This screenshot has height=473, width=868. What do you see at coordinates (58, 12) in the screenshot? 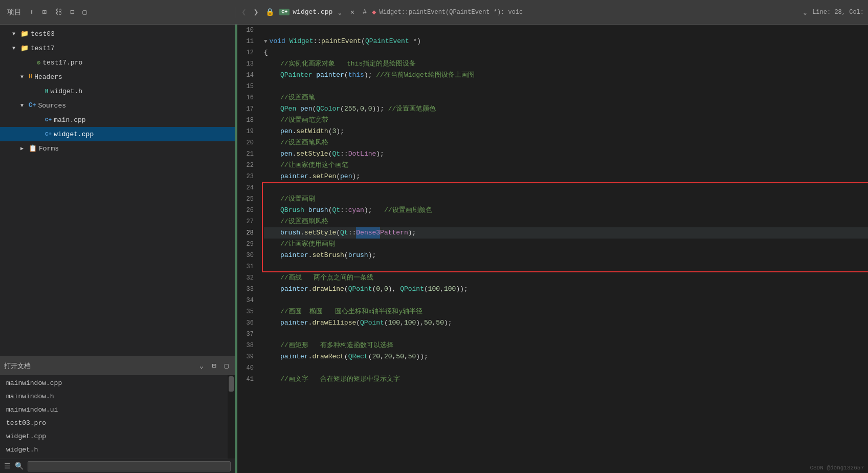
I see `link-icon: ⛓` at bounding box center [58, 12].